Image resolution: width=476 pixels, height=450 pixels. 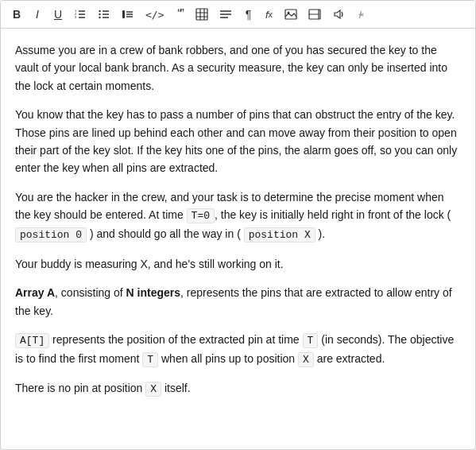 I want to click on underline-button: U, so click(x=58, y=14).